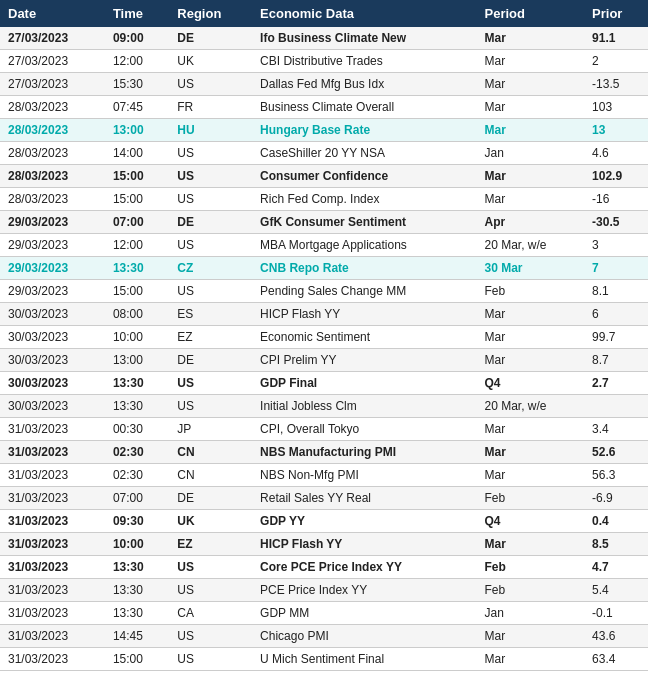  Describe the element at coordinates (324, 246) in the screenshot. I see `table-row: 29/03/202312:00USMBA Mortgage Applicatio…` at that location.